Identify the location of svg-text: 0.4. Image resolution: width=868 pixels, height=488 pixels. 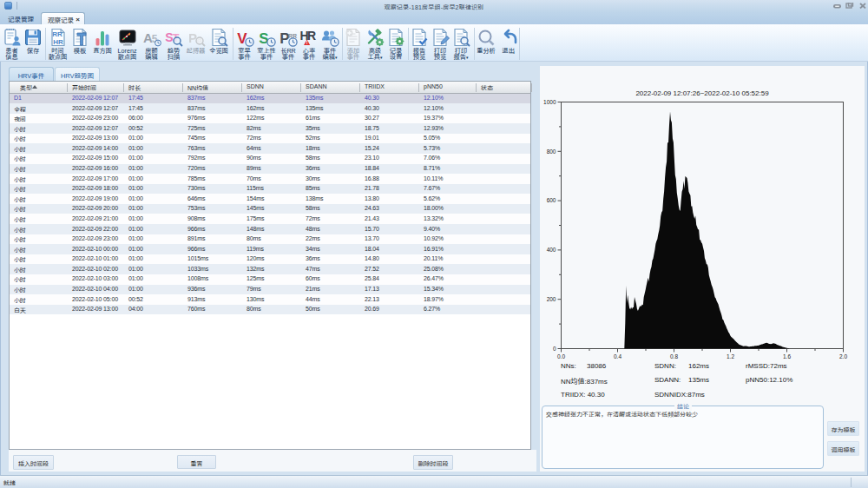
(618, 356).